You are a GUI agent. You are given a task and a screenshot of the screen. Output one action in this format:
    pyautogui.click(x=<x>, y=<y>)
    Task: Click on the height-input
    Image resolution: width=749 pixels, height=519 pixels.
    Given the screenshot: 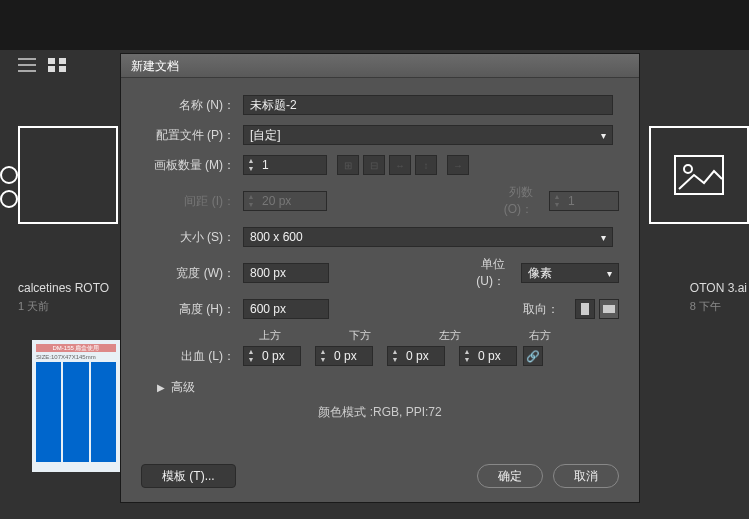 What is the action you would take?
    pyautogui.click(x=286, y=309)
    